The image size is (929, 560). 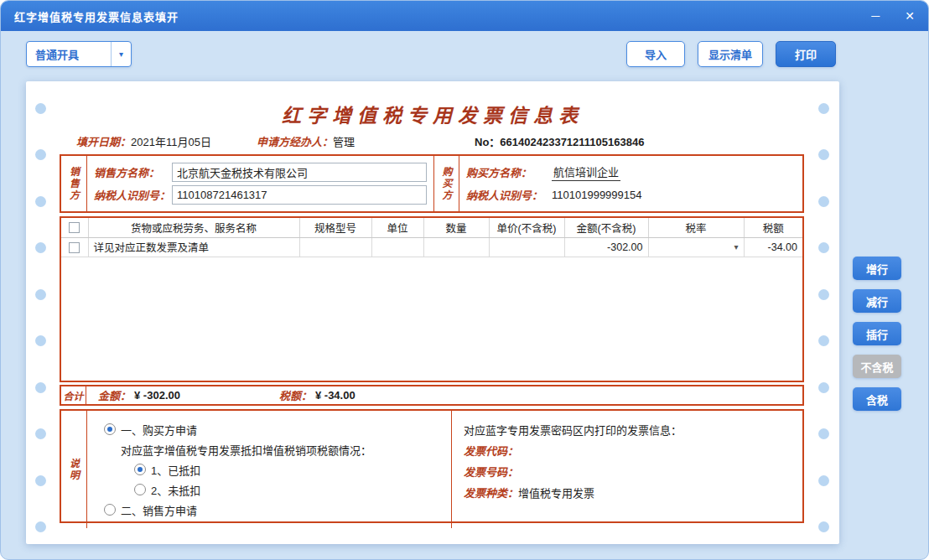 I want to click on item-qty-cell, so click(x=456, y=246).